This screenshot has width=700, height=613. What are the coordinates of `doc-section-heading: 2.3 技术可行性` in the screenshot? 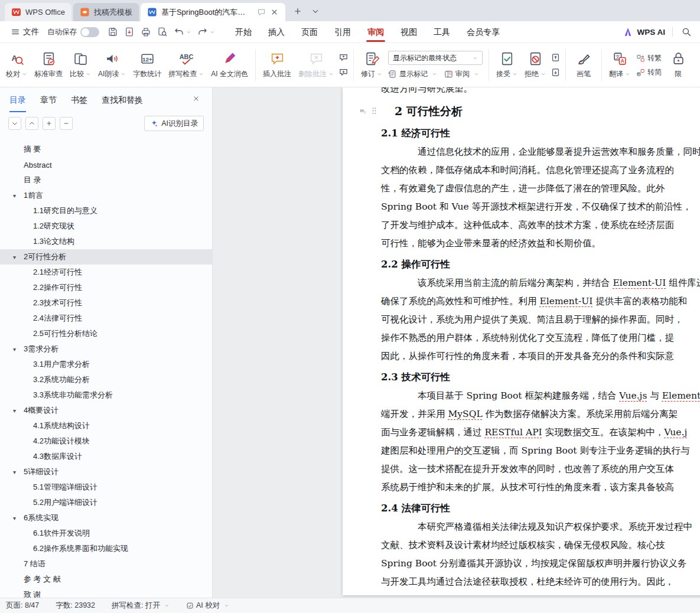 It's located at (541, 377).